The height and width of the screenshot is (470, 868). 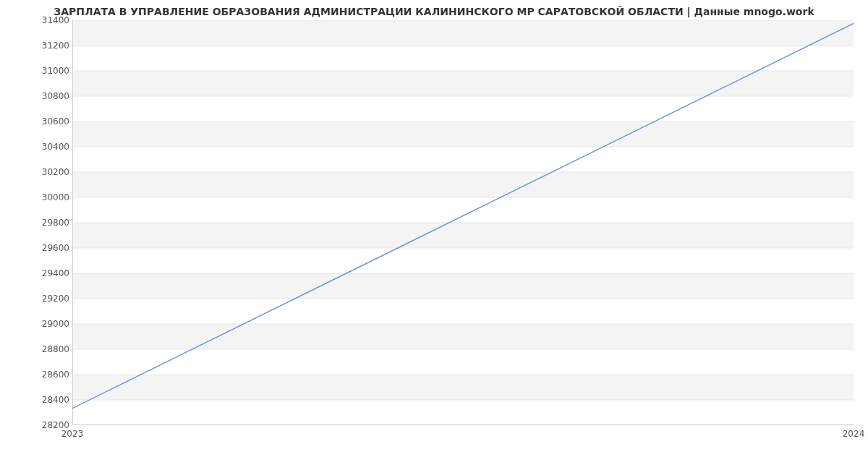 What do you see at coordinates (49, 223) in the screenshot?
I see `y-axis-ticks: 2820028400286002880029000292002940029600…` at bounding box center [49, 223].